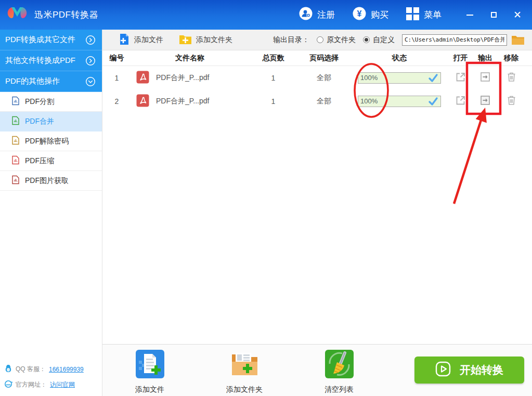  Describe the element at coordinates (214, 40) in the screenshot. I see `add-folder-label: 添加文件夹` at that location.